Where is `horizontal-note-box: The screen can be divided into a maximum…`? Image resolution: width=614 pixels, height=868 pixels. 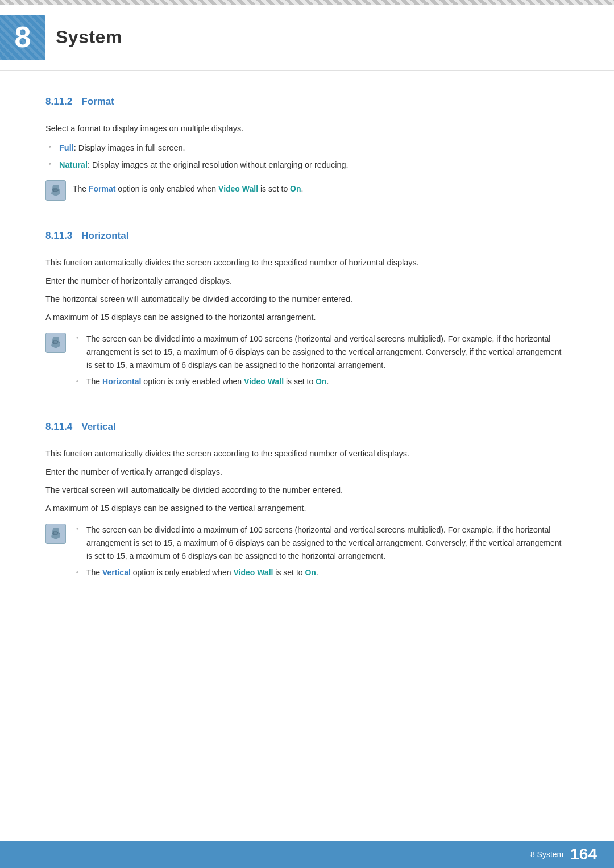 horizontal-note-box: The screen can be divided into a maximum… is located at coordinates (307, 362).